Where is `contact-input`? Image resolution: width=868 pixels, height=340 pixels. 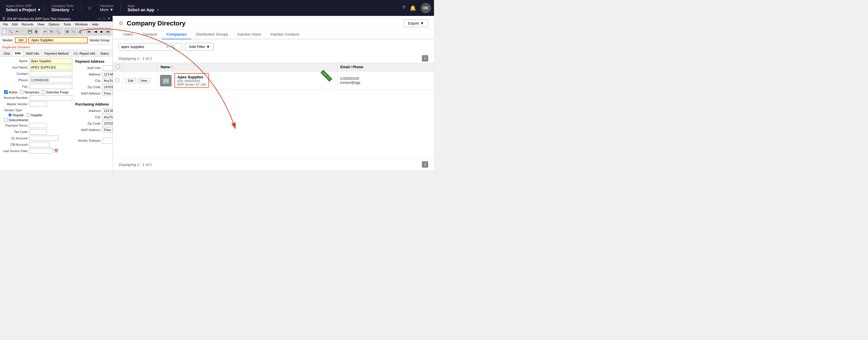
contact-input is located at coordinates (51, 74).